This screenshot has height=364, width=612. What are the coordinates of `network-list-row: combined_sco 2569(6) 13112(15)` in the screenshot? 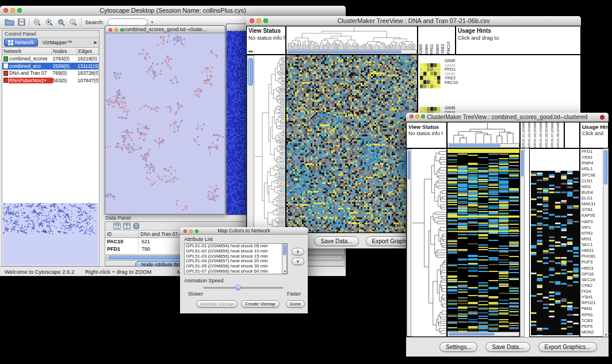 It's located at (51, 67).